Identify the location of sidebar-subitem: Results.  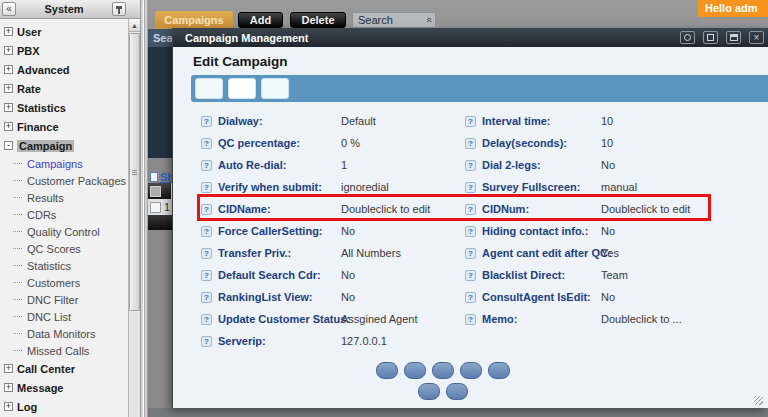
(64, 198).